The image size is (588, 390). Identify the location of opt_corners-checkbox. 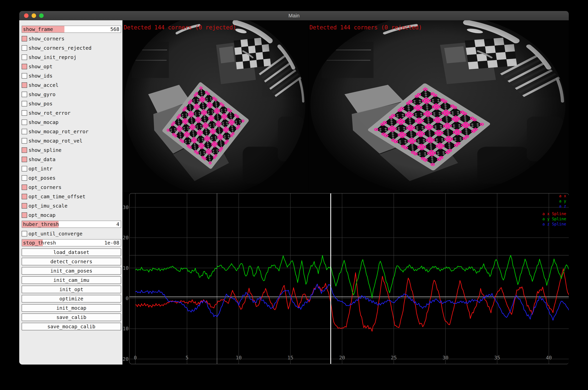
(24, 187).